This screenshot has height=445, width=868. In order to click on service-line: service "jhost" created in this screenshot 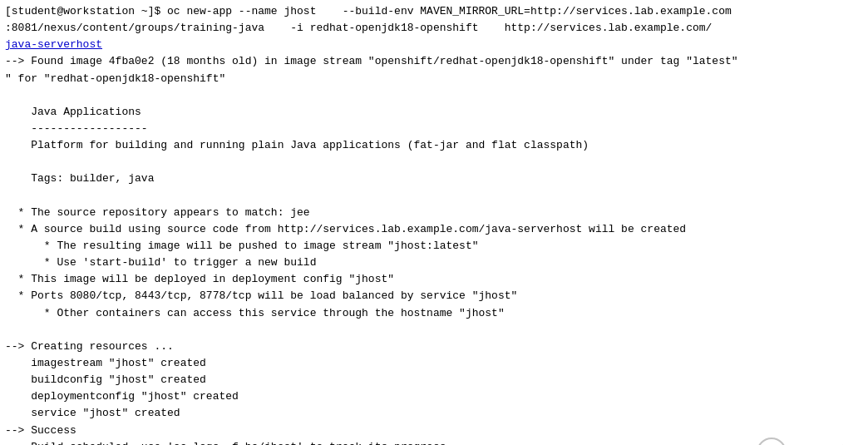, I will do `click(434, 413)`.